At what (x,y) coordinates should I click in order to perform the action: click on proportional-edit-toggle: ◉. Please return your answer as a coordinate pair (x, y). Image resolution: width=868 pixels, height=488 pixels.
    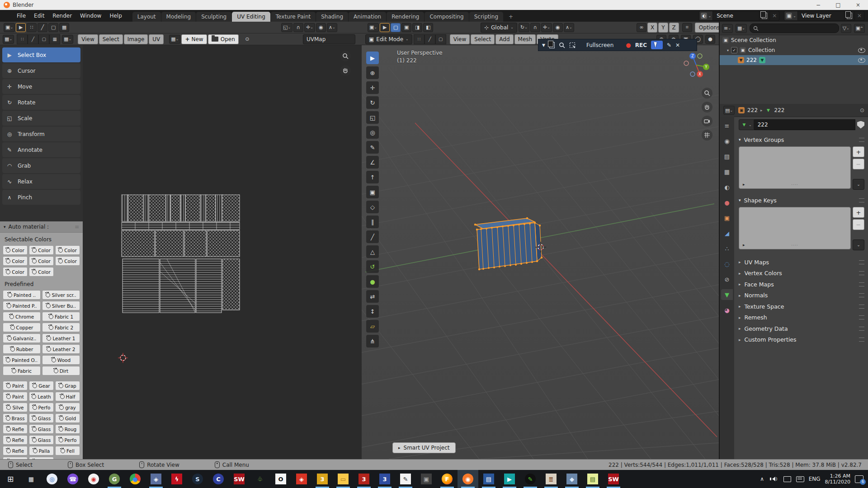
    Looking at the image, I should click on (558, 28).